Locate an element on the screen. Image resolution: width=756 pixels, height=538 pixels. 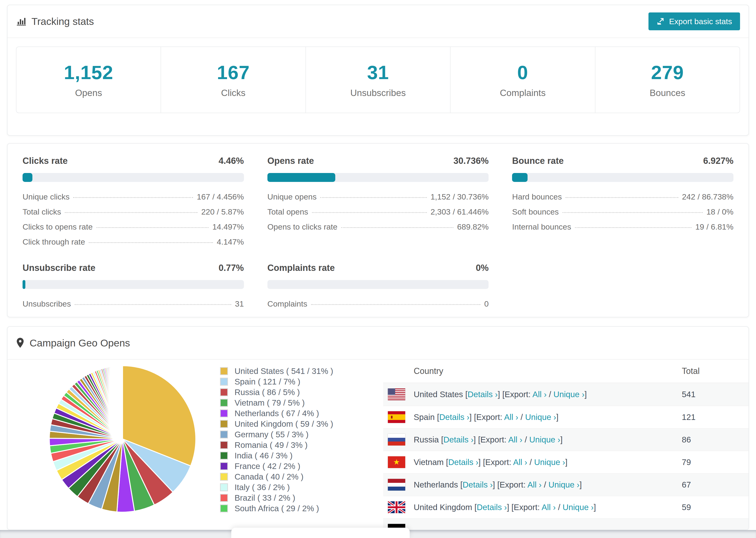
rate-row-value: 1,152 / 30.736% is located at coordinates (460, 197).